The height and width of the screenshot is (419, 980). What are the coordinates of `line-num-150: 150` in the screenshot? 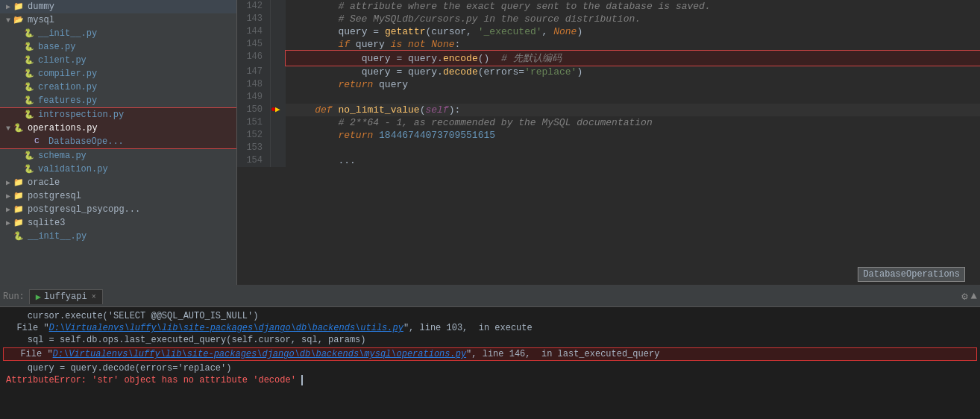 It's located at (254, 110).